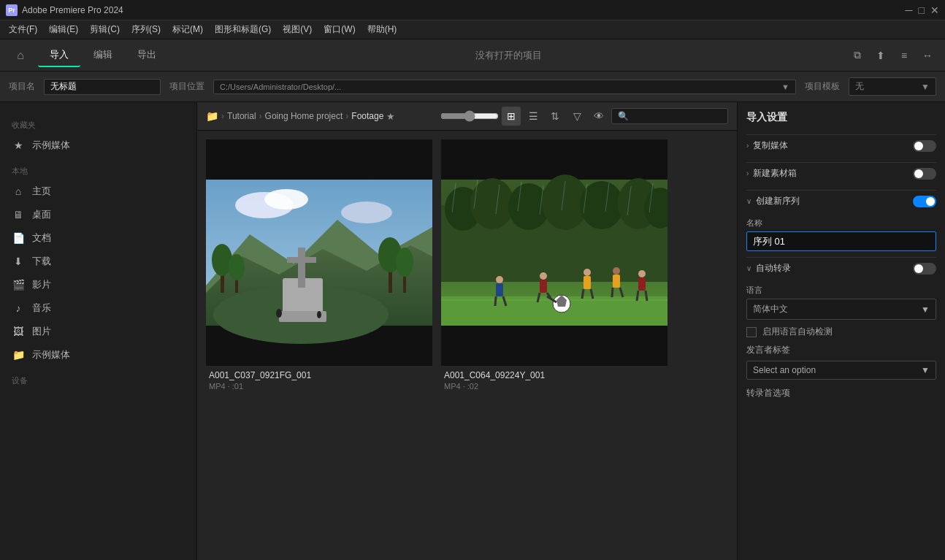 Image resolution: width=945 pixels, height=560 pixels. Describe the element at coordinates (508, 55) in the screenshot. I see `project-title: 没有打开的项目` at that location.